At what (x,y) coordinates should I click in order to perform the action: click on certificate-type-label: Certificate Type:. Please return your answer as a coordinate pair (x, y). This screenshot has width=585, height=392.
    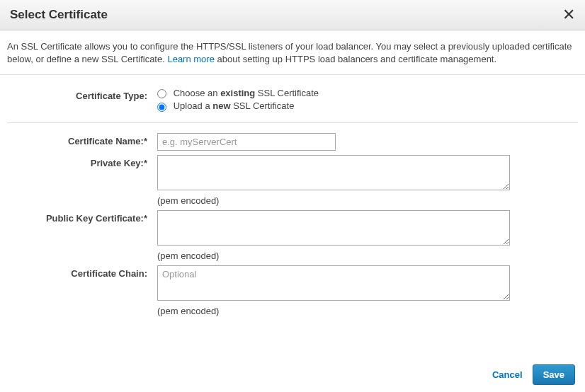
    Looking at the image, I should click on (82, 100).